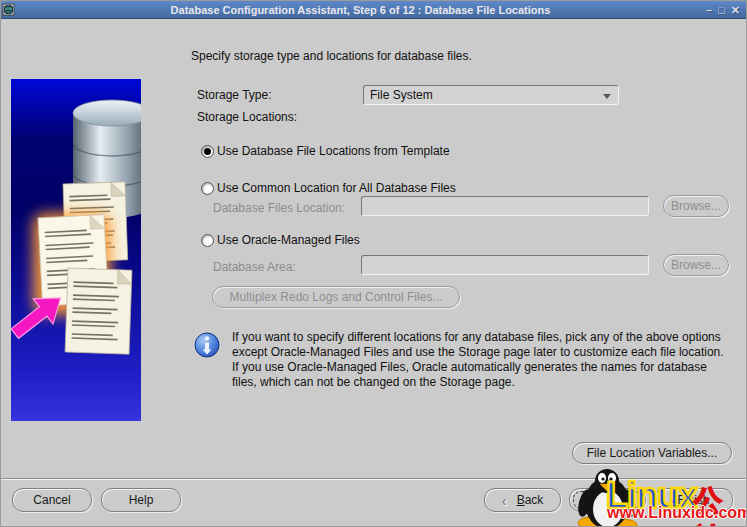 Image resolution: width=747 pixels, height=527 pixels. Describe the element at coordinates (624, 500) in the screenshot. I see `chevron-right-icon: ›` at that location.